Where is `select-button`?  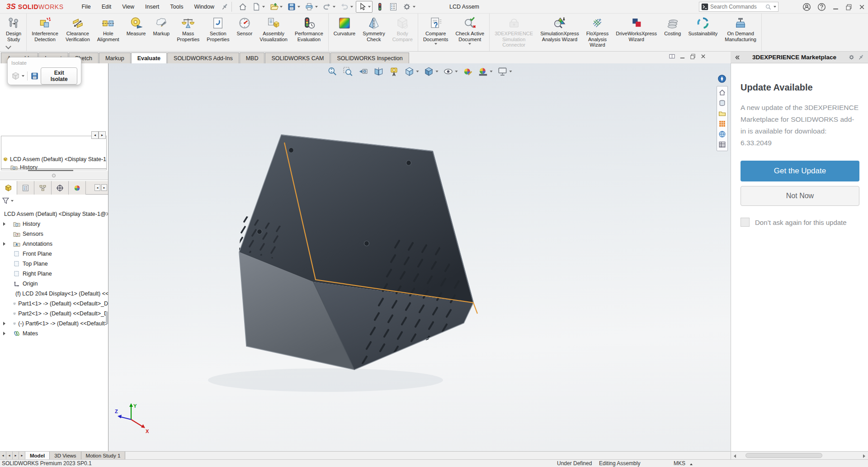
select-button is located at coordinates (364, 7).